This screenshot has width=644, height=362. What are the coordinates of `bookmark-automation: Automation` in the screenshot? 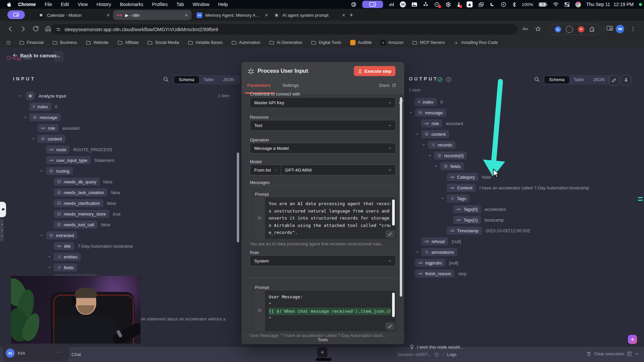 It's located at (246, 43).